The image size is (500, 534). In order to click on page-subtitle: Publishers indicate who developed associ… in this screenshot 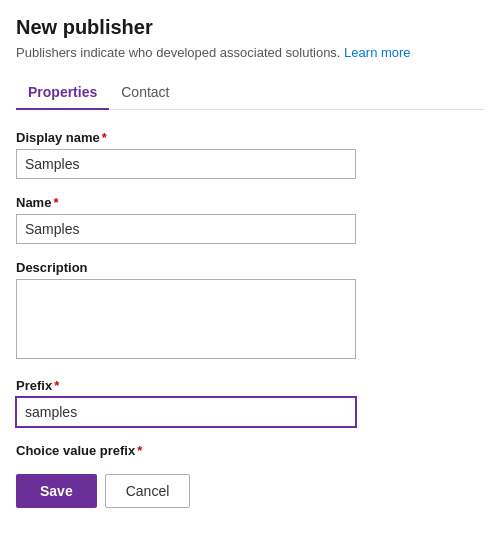, I will do `click(250, 52)`.